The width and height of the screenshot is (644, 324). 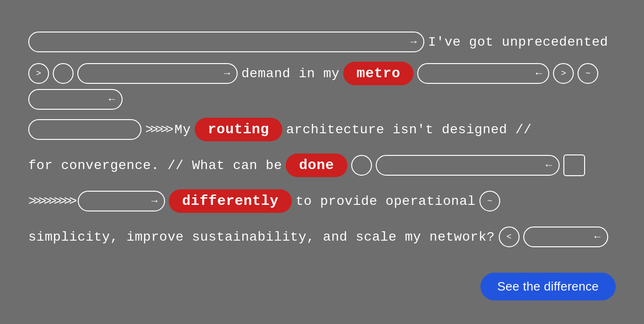 What do you see at coordinates (63, 73) in the screenshot?
I see `circle-empty-icon` at bounding box center [63, 73].